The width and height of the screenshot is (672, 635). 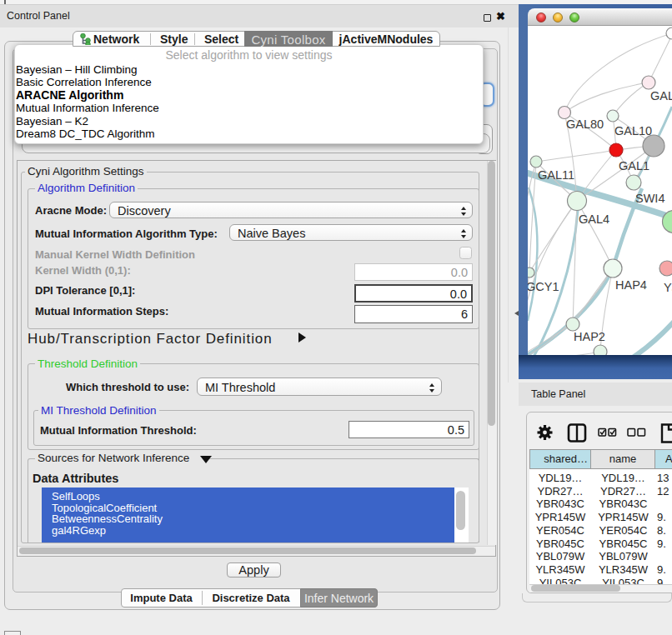 I want to click on svg-text: GCY1, so click(x=544, y=287).